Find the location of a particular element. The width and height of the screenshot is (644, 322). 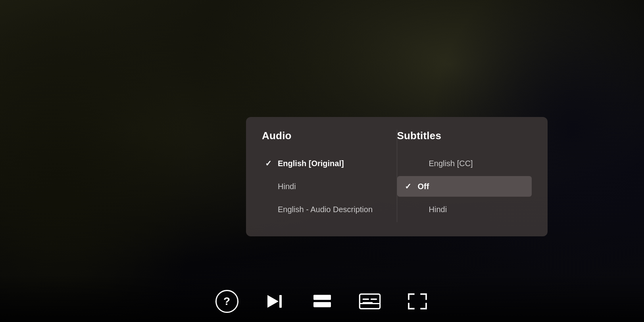

skip-next-button is located at coordinates (275, 301).